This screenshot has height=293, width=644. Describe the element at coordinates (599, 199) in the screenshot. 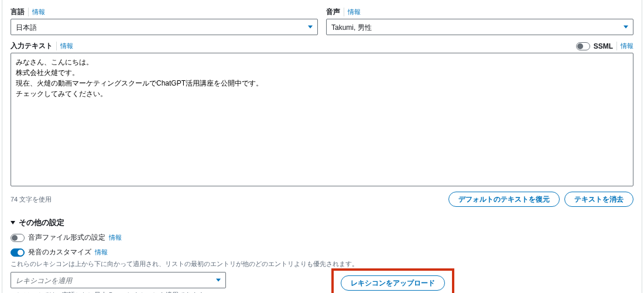

I see `clear-text-button: テキストを消去` at that location.